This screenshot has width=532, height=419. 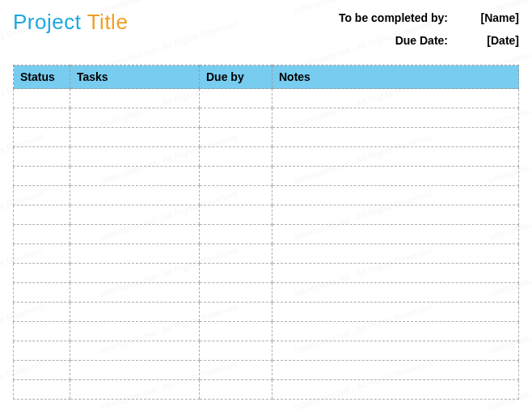 I want to click on completed-by-label: To be completed by:, so click(x=393, y=18).